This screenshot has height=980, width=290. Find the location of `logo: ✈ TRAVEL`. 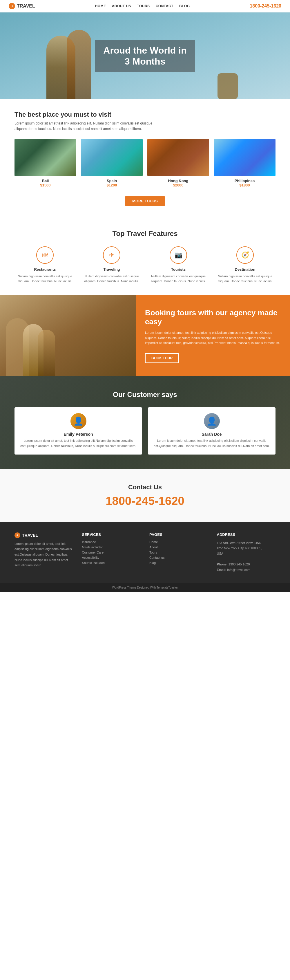

logo: ✈ TRAVEL is located at coordinates (22, 6).